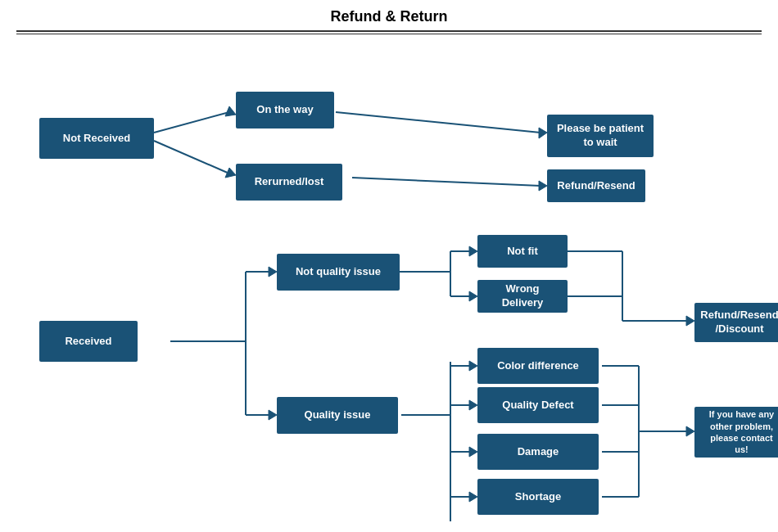 The width and height of the screenshot is (778, 532). What do you see at coordinates (736, 432) in the screenshot?
I see `contact-us-node: If you have any other problem, please co…` at bounding box center [736, 432].